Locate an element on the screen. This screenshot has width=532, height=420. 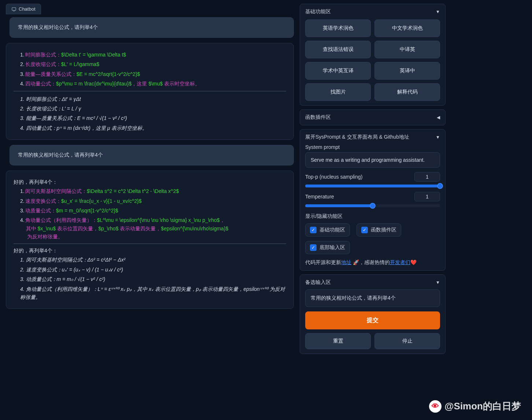
panel-title: 备选输入区 is located at coordinates (318, 282).